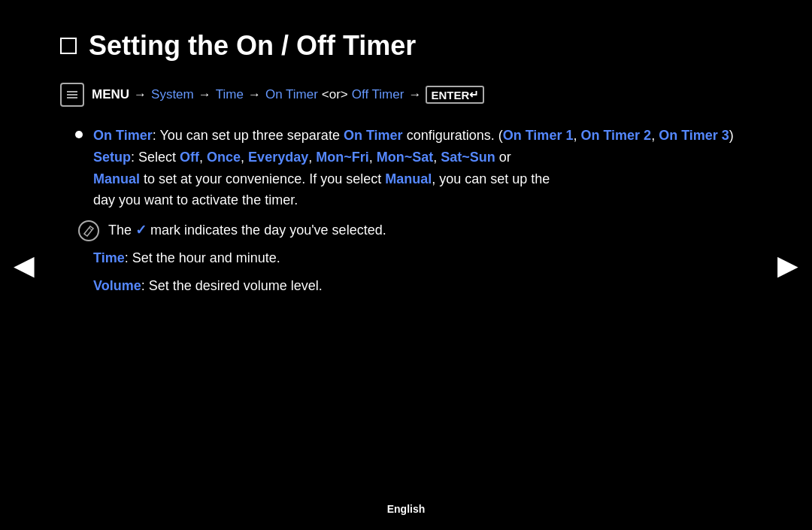 The height and width of the screenshot is (530, 812). Describe the element at coordinates (143, 230) in the screenshot. I see `checkmark-symbol: ✓` at that location.